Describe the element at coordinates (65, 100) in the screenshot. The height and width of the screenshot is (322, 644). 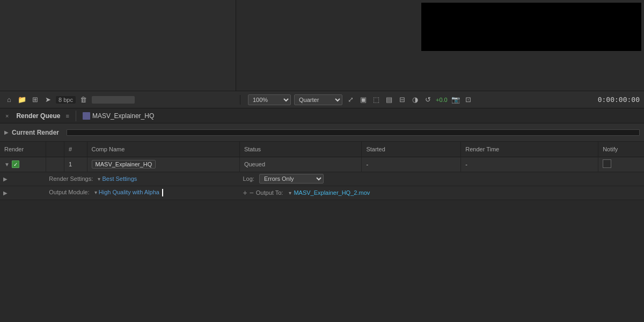
I see `bpc-label: 8 bpc` at that location.